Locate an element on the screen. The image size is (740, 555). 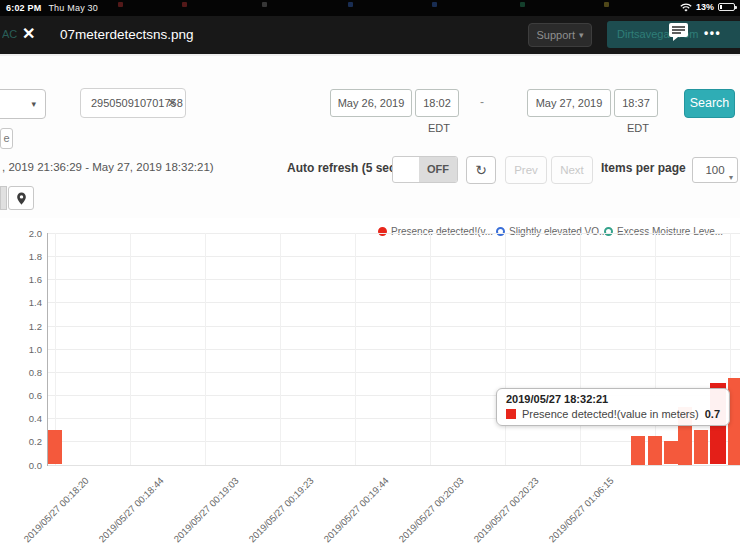
comment-icon is located at coordinates (678, 34).